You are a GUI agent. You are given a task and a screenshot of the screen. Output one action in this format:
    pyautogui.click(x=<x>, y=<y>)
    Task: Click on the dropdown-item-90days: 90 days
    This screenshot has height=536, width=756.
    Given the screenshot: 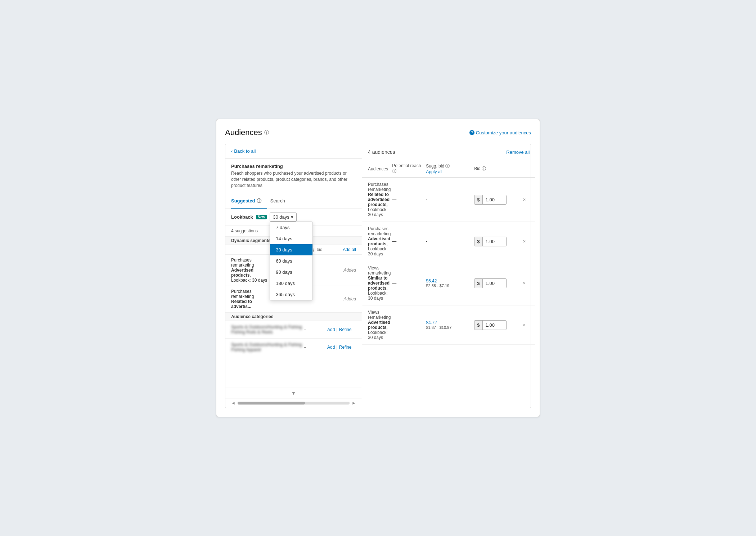 What is the action you would take?
    pyautogui.click(x=291, y=272)
    